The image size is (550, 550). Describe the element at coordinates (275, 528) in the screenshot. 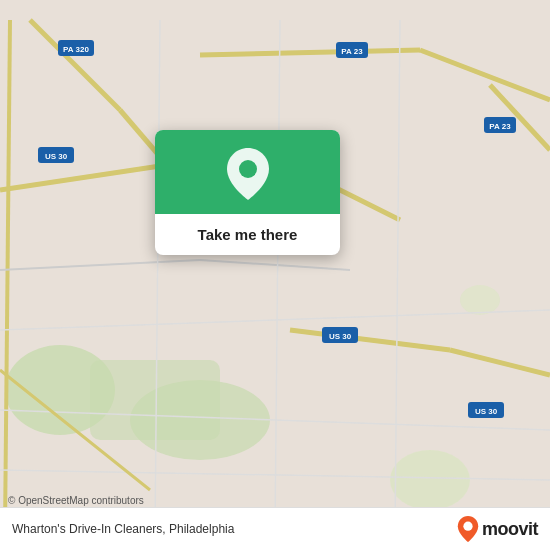

I see `bottom-bar: Wharton's Drive-In Cleaners, Philadelphi…` at that location.